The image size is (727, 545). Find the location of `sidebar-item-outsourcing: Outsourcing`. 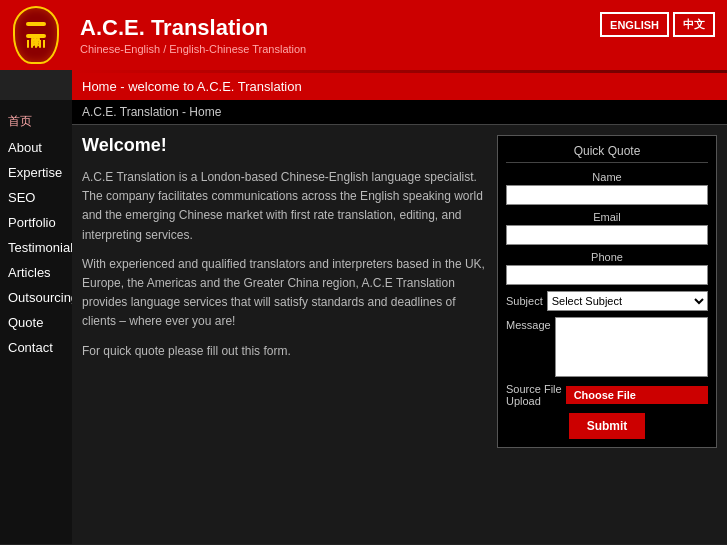

sidebar-item-outsourcing: Outsourcing is located at coordinates (36, 298).